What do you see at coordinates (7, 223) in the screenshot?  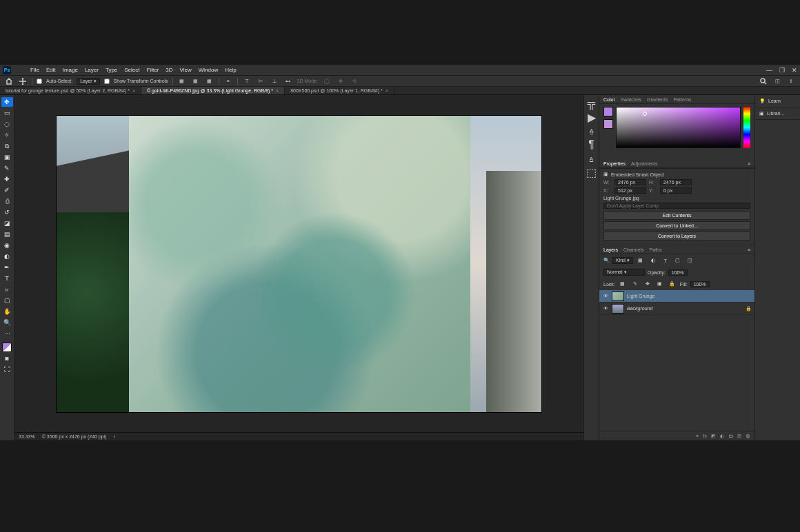 I see `eraser-tool: ◪` at bounding box center [7, 223].